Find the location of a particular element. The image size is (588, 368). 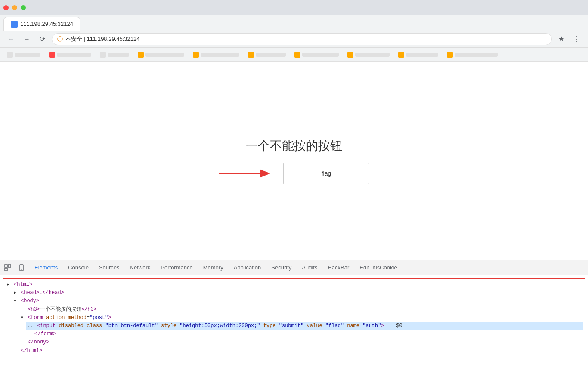

flag-button: flag is located at coordinates (326, 173).